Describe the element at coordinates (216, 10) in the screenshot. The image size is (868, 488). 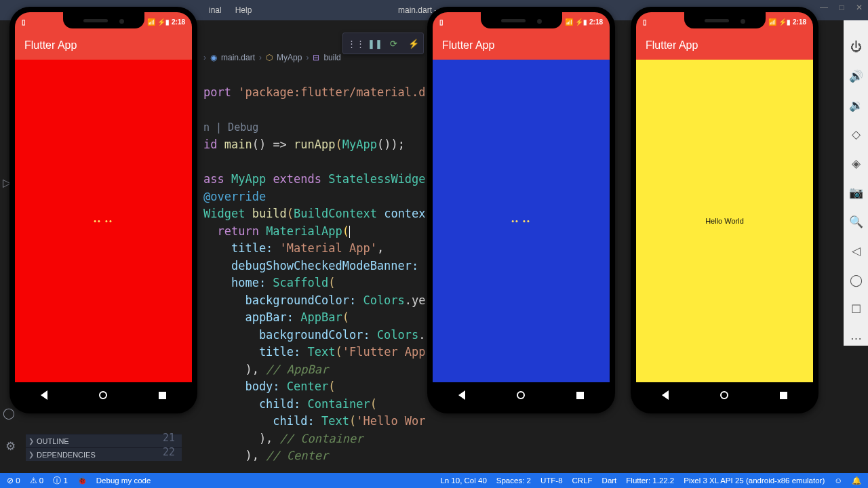
I see `menu-terminal: inal` at that location.